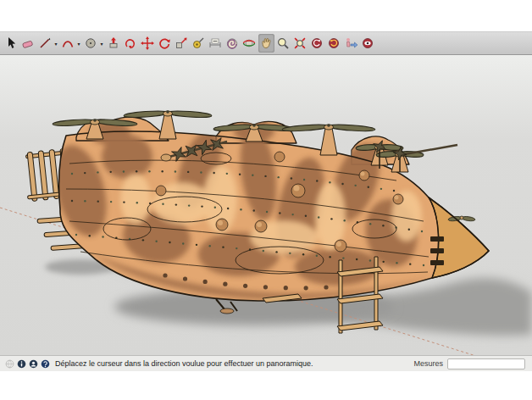 This screenshot has width=532, height=400. Describe the element at coordinates (29, 43) in the screenshot. I see `tool-eraser` at that location.